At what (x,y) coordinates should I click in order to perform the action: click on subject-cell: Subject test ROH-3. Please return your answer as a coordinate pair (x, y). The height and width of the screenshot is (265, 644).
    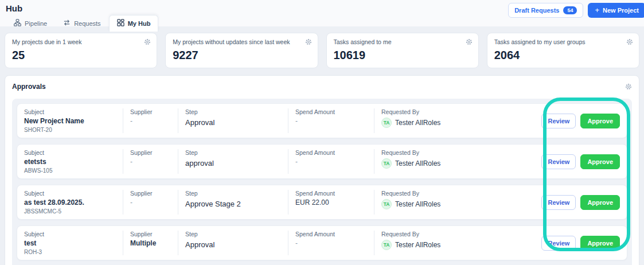
    Looking at the image, I should click on (73, 243).